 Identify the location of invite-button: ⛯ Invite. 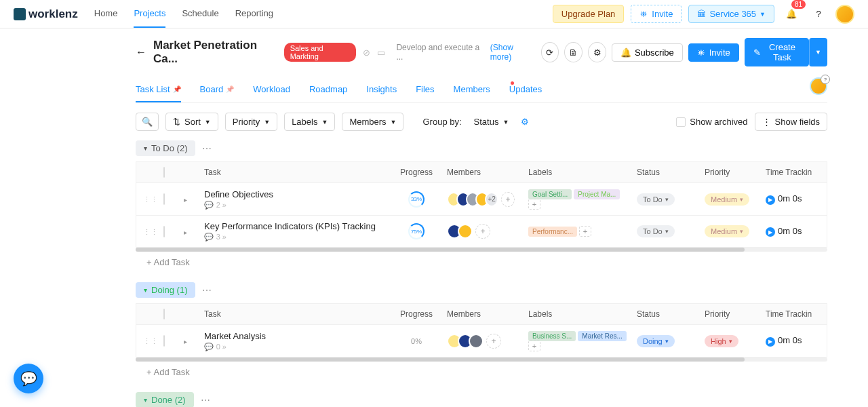
(713, 53).